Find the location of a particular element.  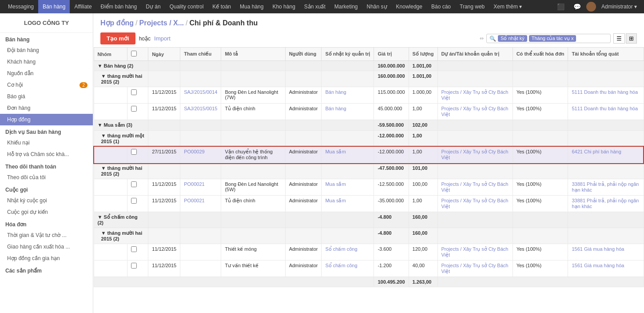

table-row: 11/12/2015PO00021Bong Đèn Led Nanolight … is located at coordinates (369, 188).